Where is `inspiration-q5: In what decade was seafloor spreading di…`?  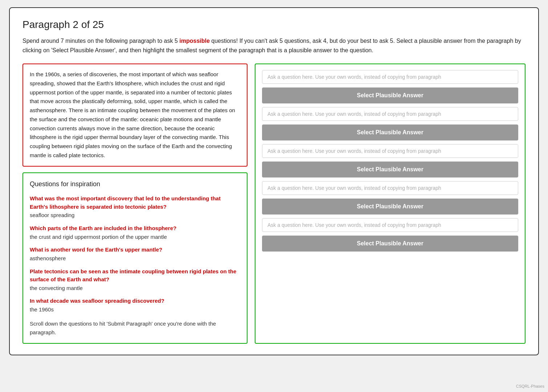 inspiration-q5: In what decade was seafloor spreading di… is located at coordinates (135, 306).